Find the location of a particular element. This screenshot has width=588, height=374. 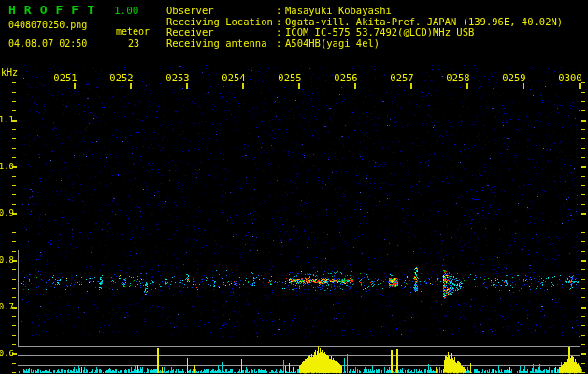

freq-tick-label: 1.1 is located at coordinates (7, 120).